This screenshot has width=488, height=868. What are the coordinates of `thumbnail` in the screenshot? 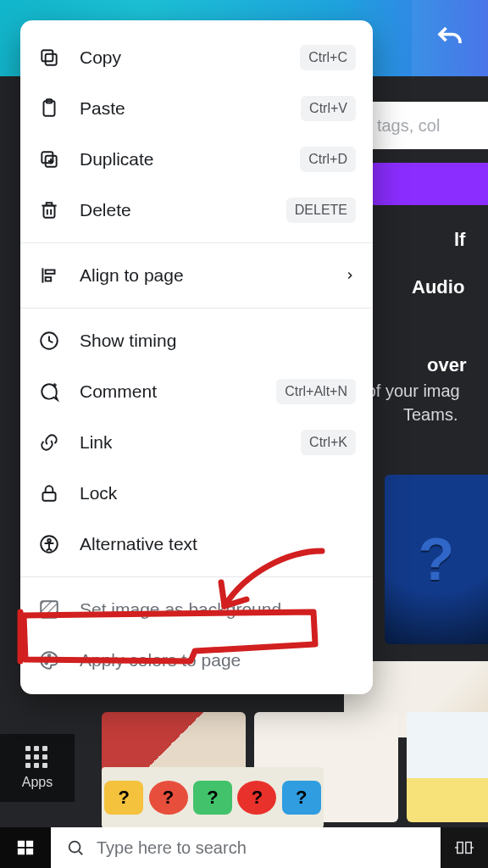 It's located at (447, 767).